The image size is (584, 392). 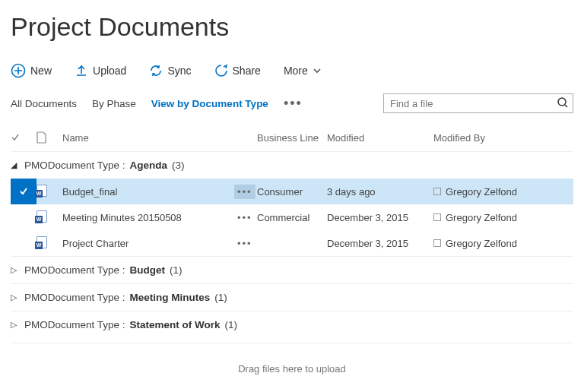 I want to click on table-row: Budget_final•••Consumer3 days agoGregory…, so click(x=292, y=191).